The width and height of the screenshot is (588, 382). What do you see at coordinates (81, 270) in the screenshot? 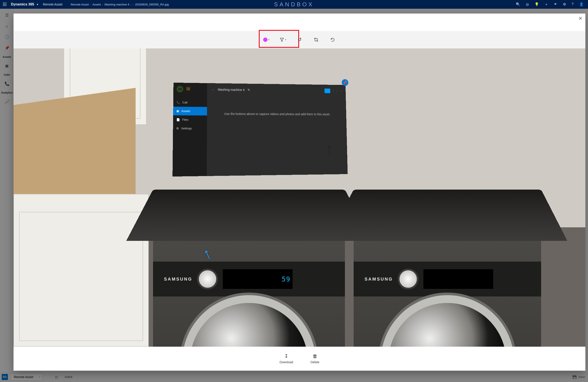
I see `photo-cabinets` at bounding box center [81, 270].